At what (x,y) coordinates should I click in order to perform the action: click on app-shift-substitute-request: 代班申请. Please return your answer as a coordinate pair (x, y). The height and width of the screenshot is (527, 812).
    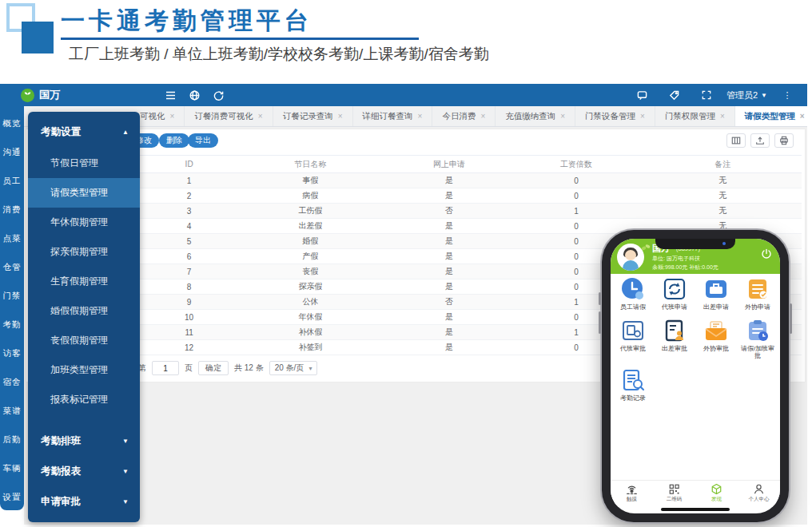
    Looking at the image, I should click on (675, 294).